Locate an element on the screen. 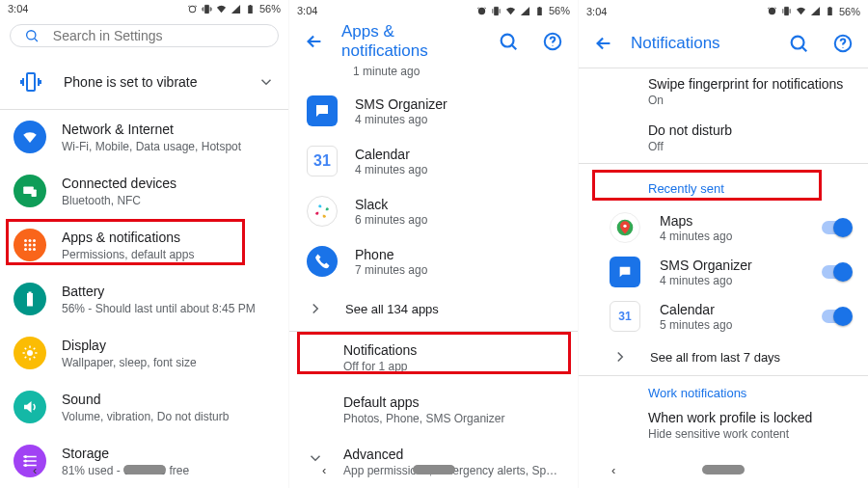  item-apps: Apps & notificationsPermissions, default… is located at coordinates (145, 245).